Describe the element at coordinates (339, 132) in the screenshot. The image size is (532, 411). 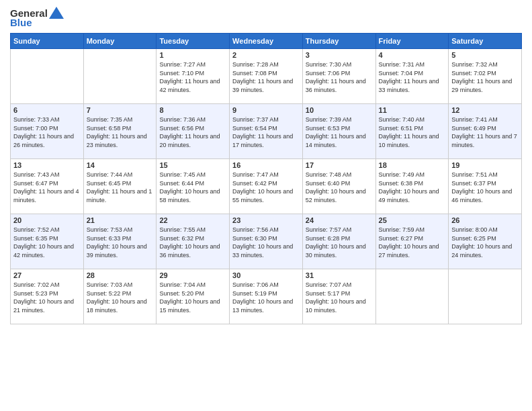
I see `cell-content: Sunrise: 7:39 AMSunset: 6:53 PMDaylight:…` at that location.